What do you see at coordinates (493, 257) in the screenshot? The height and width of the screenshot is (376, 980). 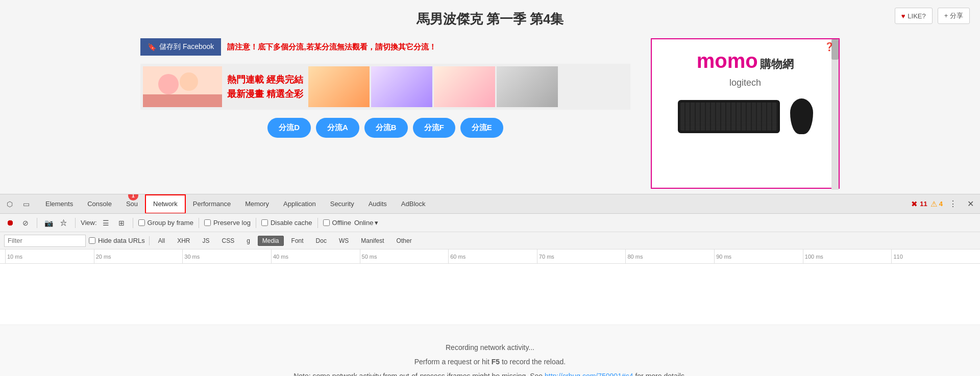 I see `ruler-mark-60: 60 ms` at bounding box center [493, 257].